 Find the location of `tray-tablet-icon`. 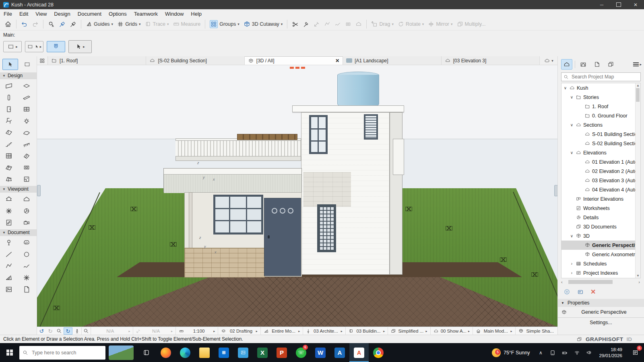

tray-tablet-icon is located at coordinates (553, 353).